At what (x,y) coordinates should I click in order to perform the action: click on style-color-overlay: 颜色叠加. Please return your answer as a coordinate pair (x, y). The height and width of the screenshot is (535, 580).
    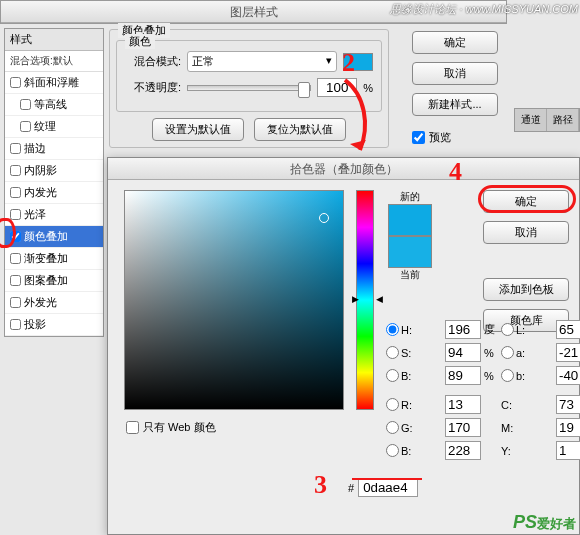
    Looking at the image, I should click on (54, 237).